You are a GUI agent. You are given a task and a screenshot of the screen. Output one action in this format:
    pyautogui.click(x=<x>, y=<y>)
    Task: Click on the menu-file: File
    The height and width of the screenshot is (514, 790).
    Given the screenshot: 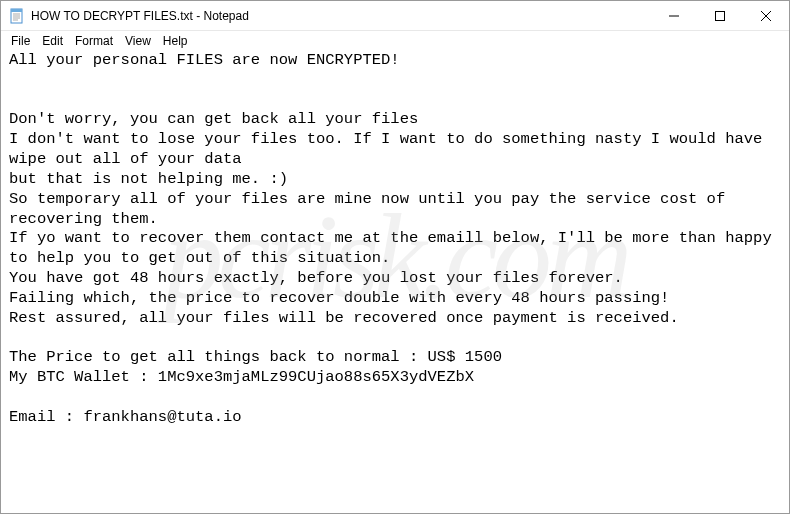 What is the action you would take?
    pyautogui.click(x=20, y=41)
    